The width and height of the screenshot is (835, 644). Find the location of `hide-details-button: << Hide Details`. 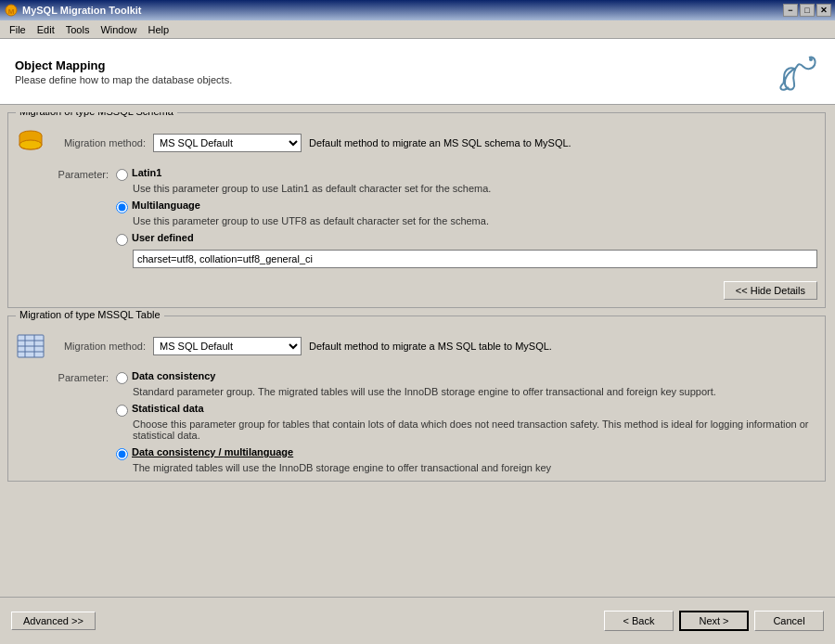

hide-details-button: << Hide Details is located at coordinates (770, 290).